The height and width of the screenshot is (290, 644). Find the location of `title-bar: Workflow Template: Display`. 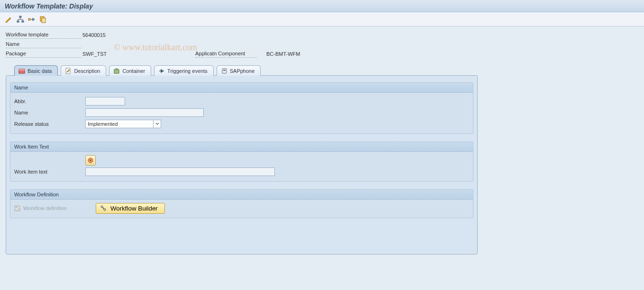

title-bar: Workflow Template: Display is located at coordinates (322, 6).